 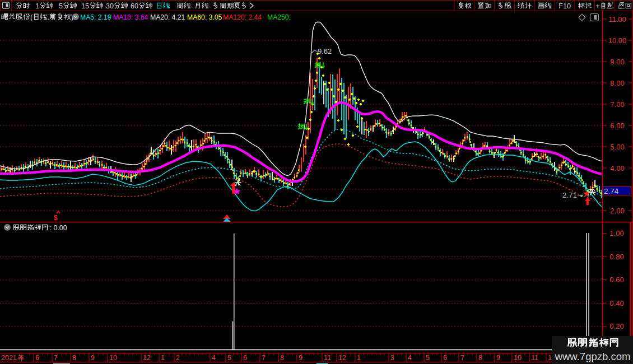 I want to click on svg-text: 6.00, so click(x=617, y=125).